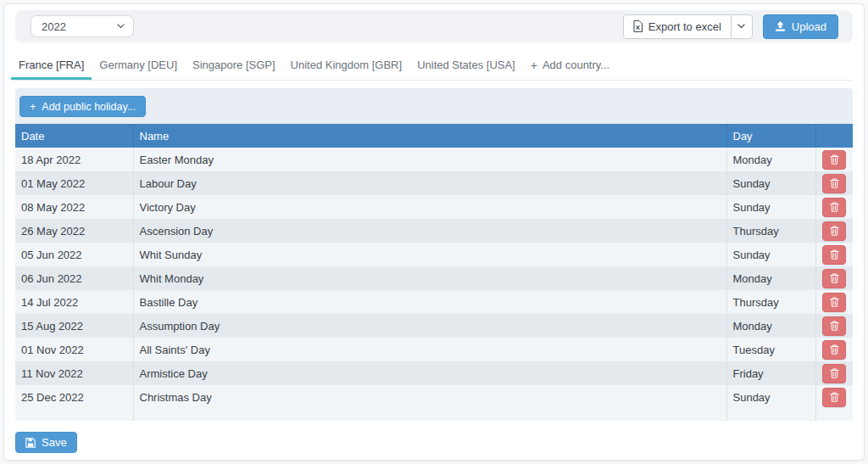 This screenshot has height=464, width=868. I want to click on export-options-caret-button, so click(742, 27).